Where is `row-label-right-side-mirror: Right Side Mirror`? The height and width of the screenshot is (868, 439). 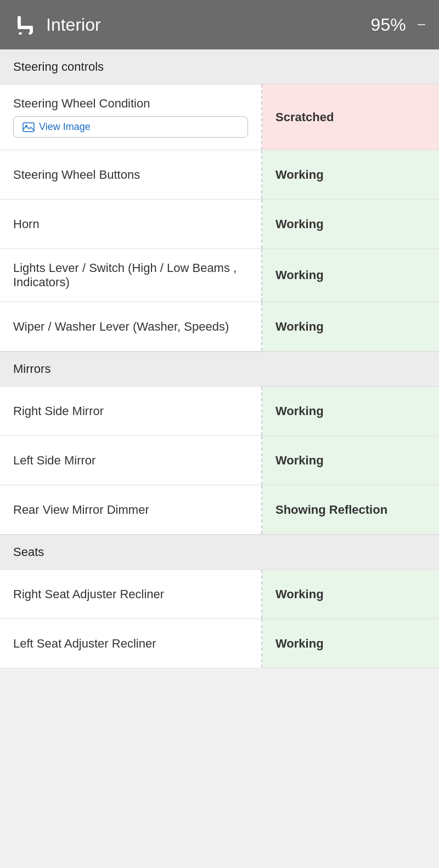 row-label-right-side-mirror: Right Side Mirror is located at coordinates (131, 411).